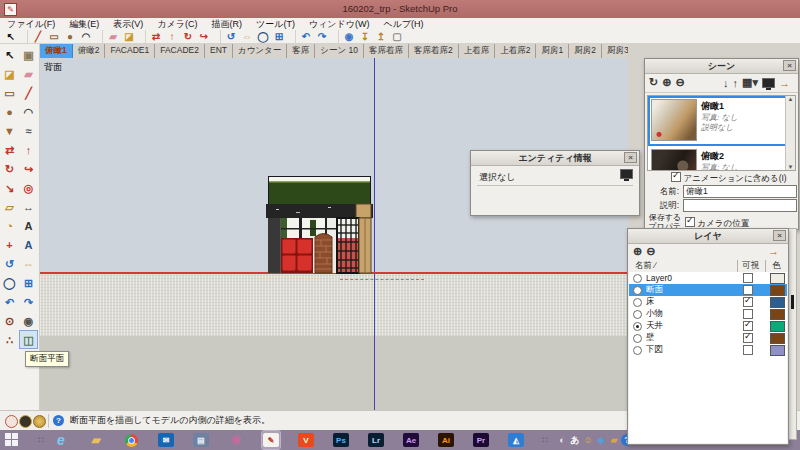 This screenshot has width=800, height=450. Describe the element at coordinates (131, 440) in the screenshot. I see `chrome-icon` at that location.